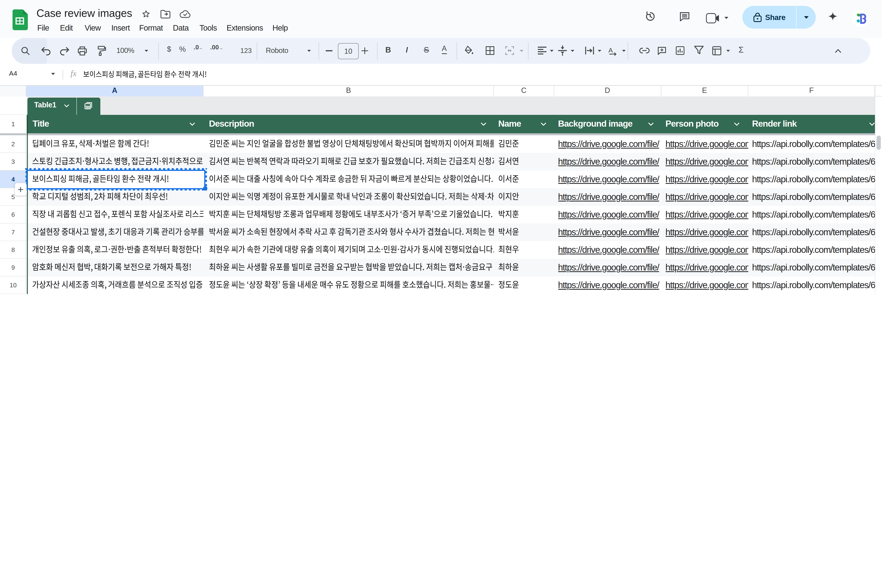 This screenshot has width=882, height=588. What do you see at coordinates (610, 50) in the screenshot?
I see `svg-text: A` at bounding box center [610, 50].